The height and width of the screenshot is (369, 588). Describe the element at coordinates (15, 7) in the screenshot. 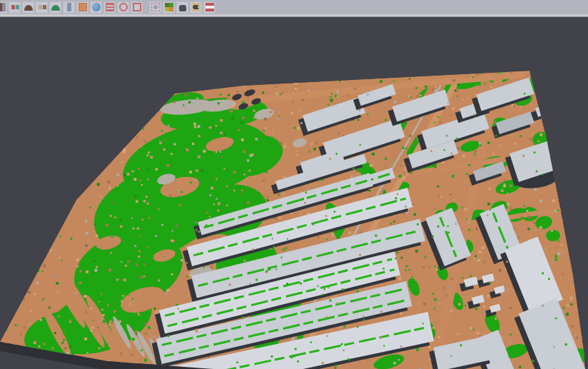

I see `classified-points-icon` at that location.